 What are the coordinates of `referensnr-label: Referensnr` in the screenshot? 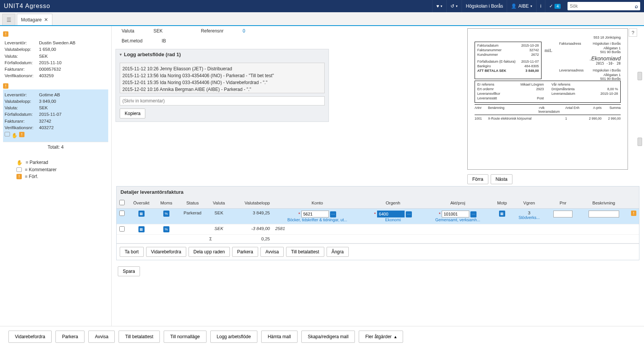 It's located at (212, 31).